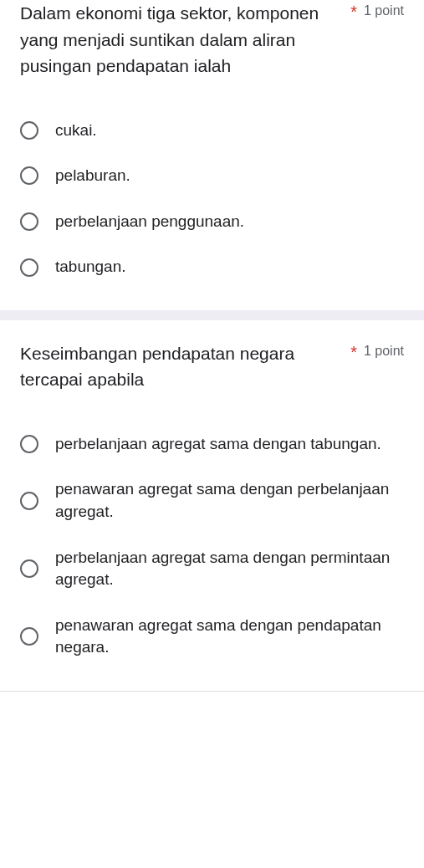 The width and height of the screenshot is (424, 868). I want to click on radio-option: cukai., so click(212, 130).